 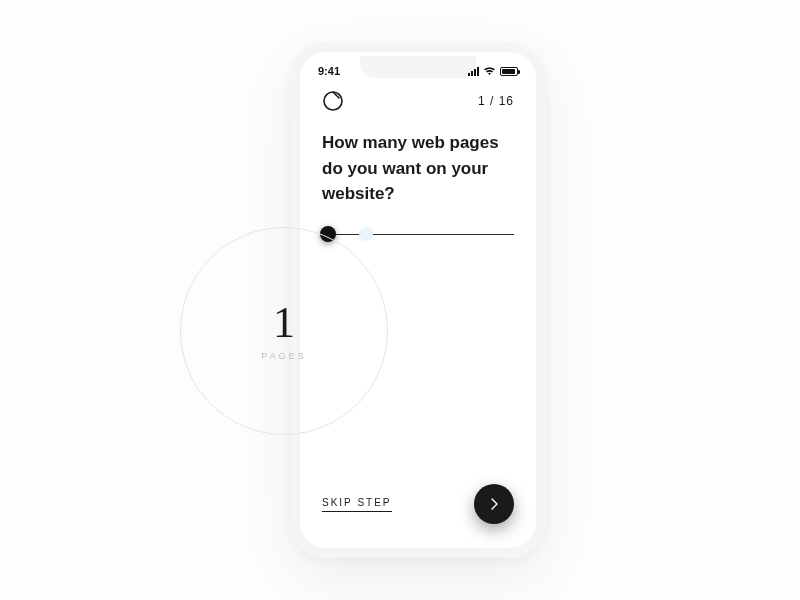 What do you see at coordinates (509, 72) in the screenshot?
I see `battery-full-icon` at bounding box center [509, 72].